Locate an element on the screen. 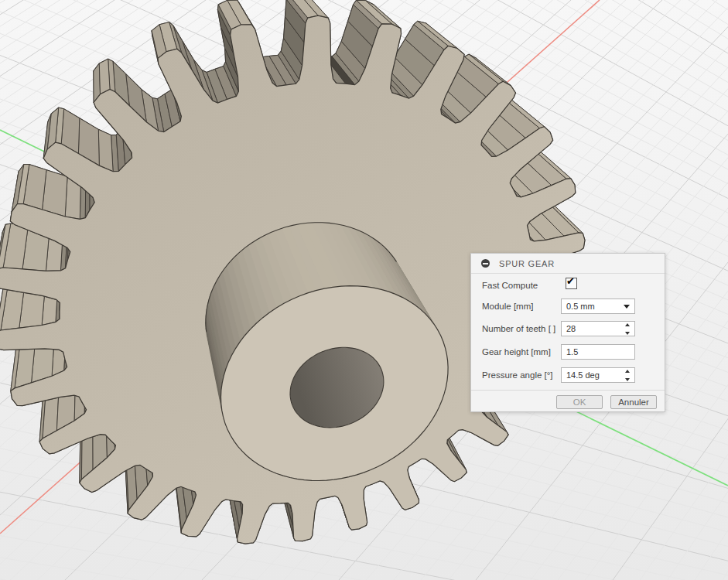 Image resolution: width=728 pixels, height=580 pixels. gear-height-label: Gear height [mm] is located at coordinates (517, 352).